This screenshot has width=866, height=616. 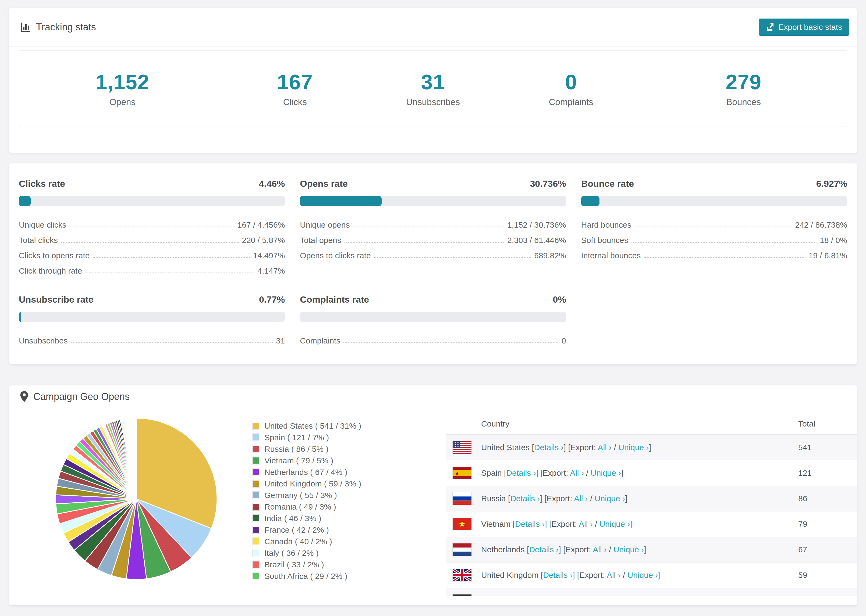 I want to click on rate-block-clicks: Clicks rate4.46%Unique clicks167 / 4.456…, so click(x=152, y=227).